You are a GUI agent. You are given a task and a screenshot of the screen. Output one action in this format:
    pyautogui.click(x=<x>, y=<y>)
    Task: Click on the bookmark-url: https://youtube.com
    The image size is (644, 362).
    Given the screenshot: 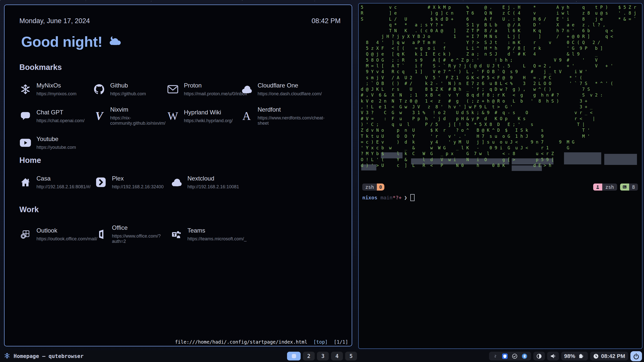 What is the action you would take?
    pyautogui.click(x=56, y=147)
    